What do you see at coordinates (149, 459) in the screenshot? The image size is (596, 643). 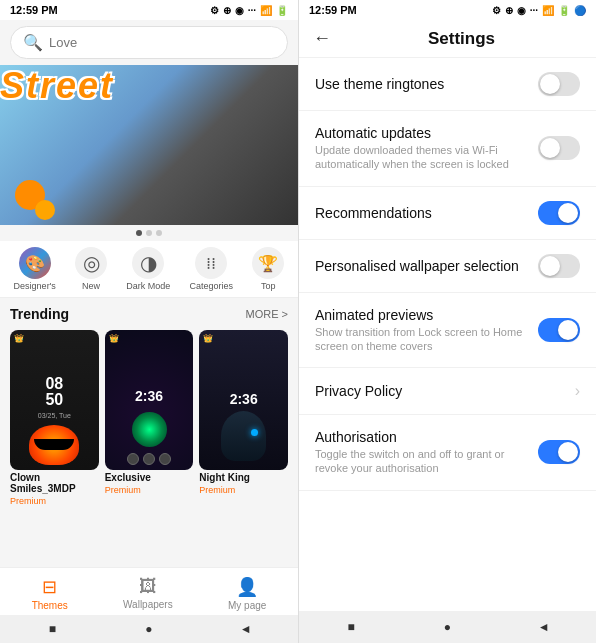 I see `btn2` at bounding box center [149, 459].